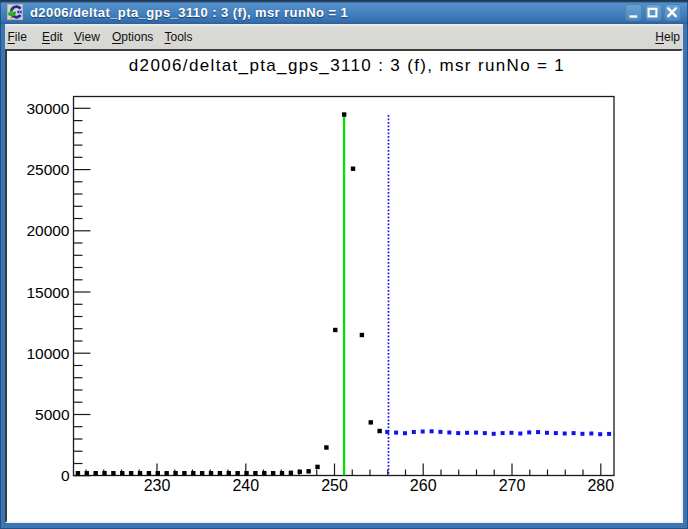 The width and height of the screenshot is (688, 529). What do you see at coordinates (48, 230) in the screenshot?
I see `svg-text: 20000` at bounding box center [48, 230].